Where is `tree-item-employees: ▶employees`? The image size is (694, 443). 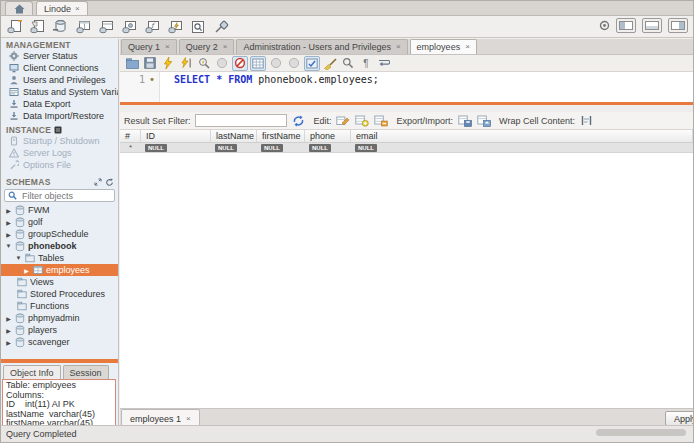 tree-item-employees: ▶employees is located at coordinates (60, 270).